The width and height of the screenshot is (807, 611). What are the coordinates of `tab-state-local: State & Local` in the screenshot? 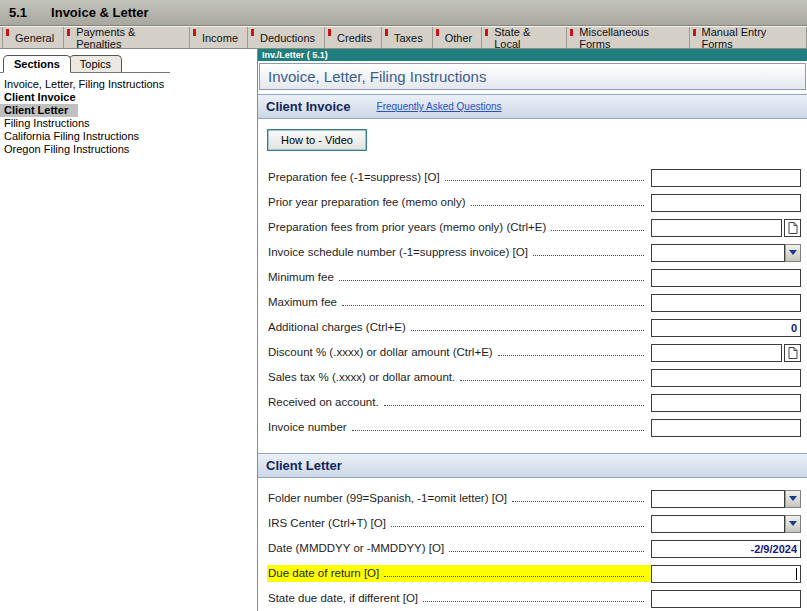 It's located at (524, 38).